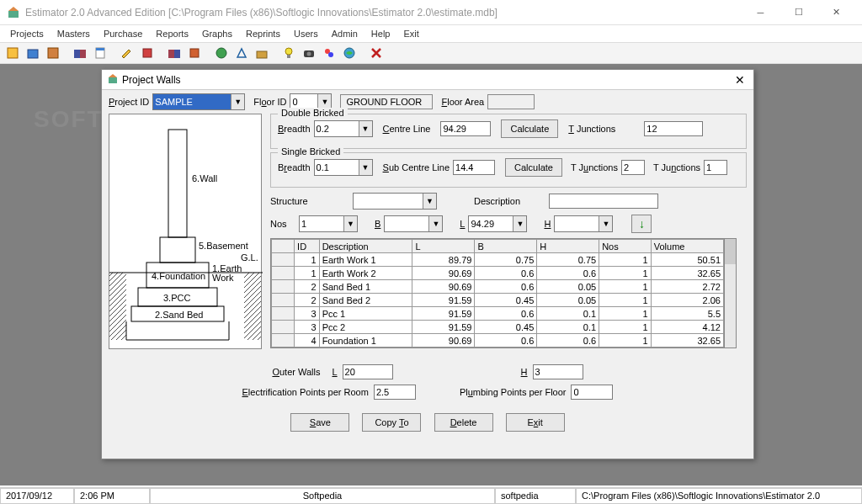 Image resolution: width=862 pixels, height=504 pixels. Describe the element at coordinates (343, 167) in the screenshot. I see `single-breadth-combo: ▼` at that location.